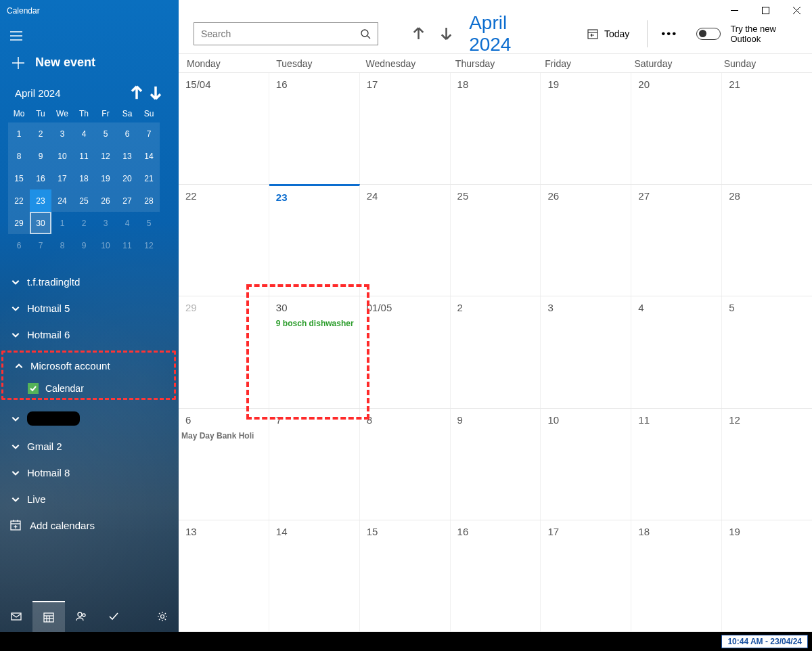 The width and height of the screenshot is (812, 651). I want to click on mini-cal-day: 29, so click(19, 223).